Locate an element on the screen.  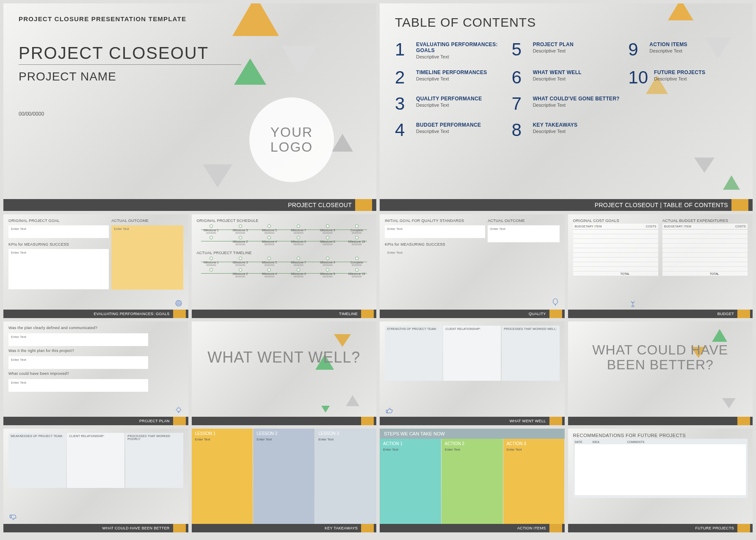
footer-text: PROJECT CLOSEOUT is located at coordinates (320, 205).